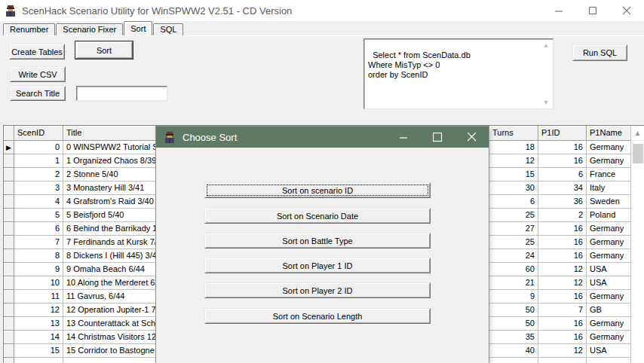 This screenshot has width=644, height=363. I want to click on cell-scenid, so click(39, 360).